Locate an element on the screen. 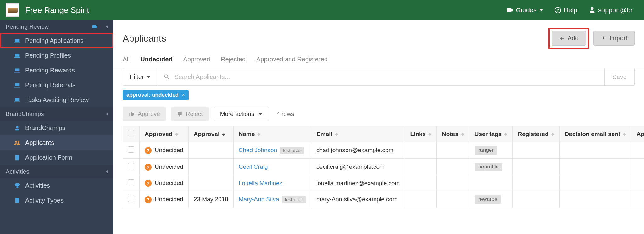 Image resolution: width=644 pixels, height=234 pixels. tags-cell: ranger is located at coordinates (491, 151).